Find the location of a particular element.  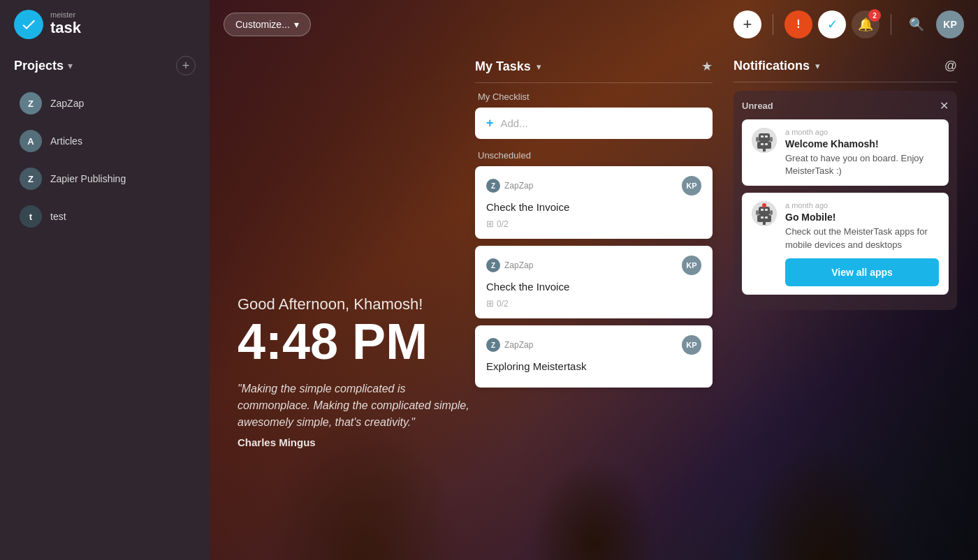

logo-icon is located at coordinates (29, 24).